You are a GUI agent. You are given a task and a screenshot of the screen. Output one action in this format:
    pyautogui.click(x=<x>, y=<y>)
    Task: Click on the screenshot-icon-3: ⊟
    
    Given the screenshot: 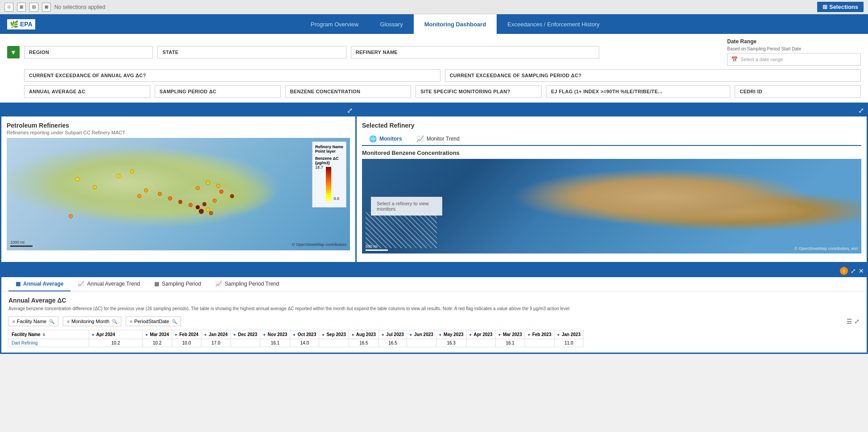 What is the action you would take?
    pyautogui.click(x=34, y=7)
    